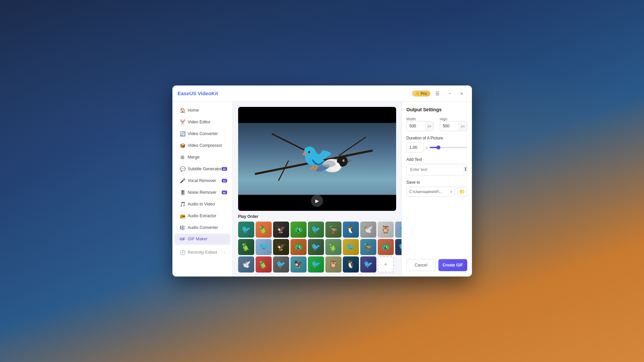 This screenshot has height=362, width=644. What do you see at coordinates (224, 252) in the screenshot?
I see `recently-edited-chevron: ›` at bounding box center [224, 252].